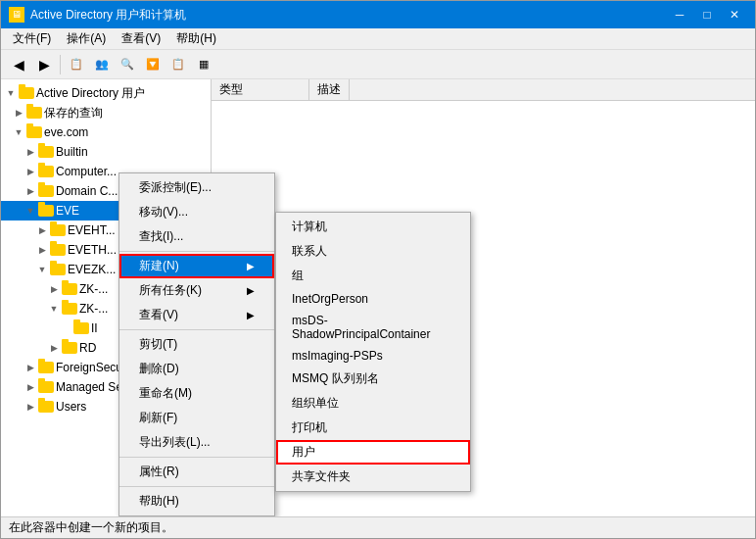 This screenshot has width=756, height=539. I want to click on title-bar-text: Active Directory 用户和计算机, so click(349, 16).